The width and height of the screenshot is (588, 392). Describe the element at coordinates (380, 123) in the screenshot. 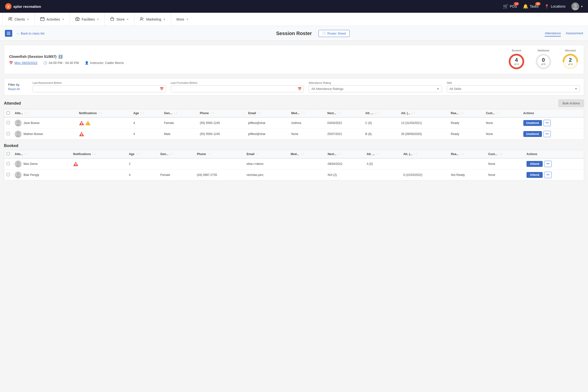

I see `att-rating-cell: C (6)` at that location.